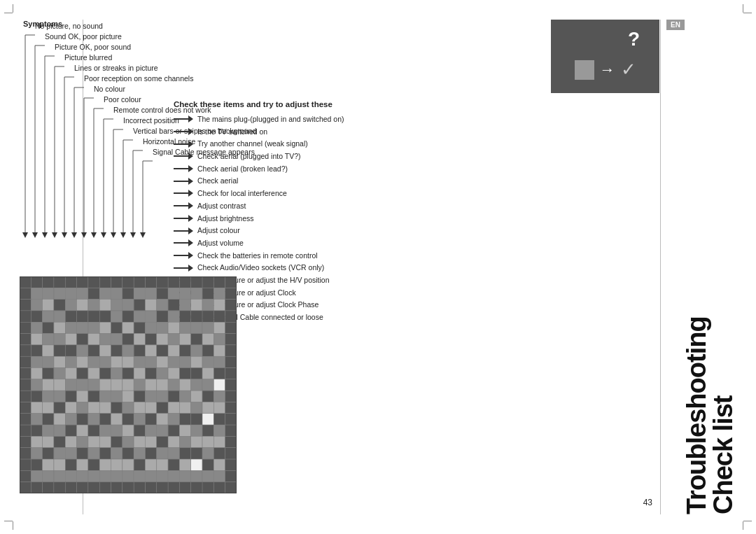  I want to click on check-item-text-5: Check aerial (broken lead?), so click(242, 169).